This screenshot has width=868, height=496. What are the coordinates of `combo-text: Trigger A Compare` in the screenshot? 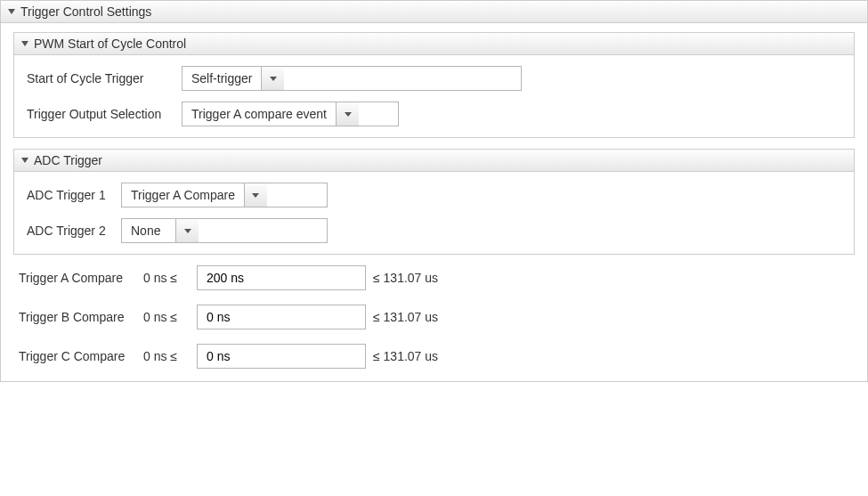 It's located at (183, 195).